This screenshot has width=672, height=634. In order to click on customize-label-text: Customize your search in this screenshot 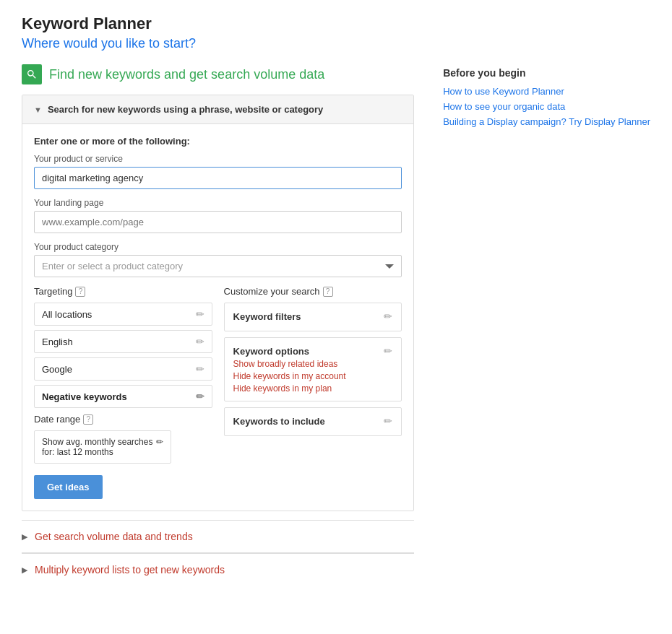, I will do `click(272, 292)`.